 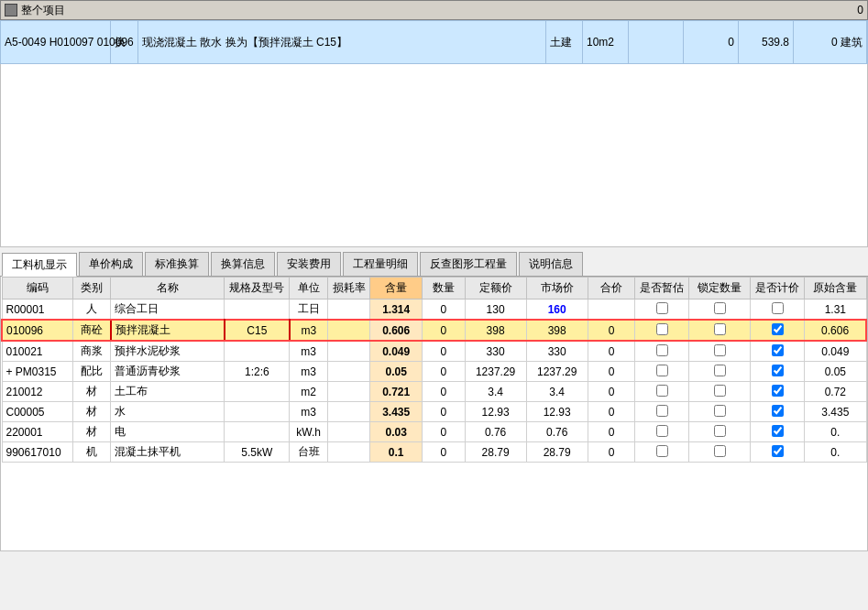 I want to click on top-cell-cat: 土建, so click(x=565, y=42).